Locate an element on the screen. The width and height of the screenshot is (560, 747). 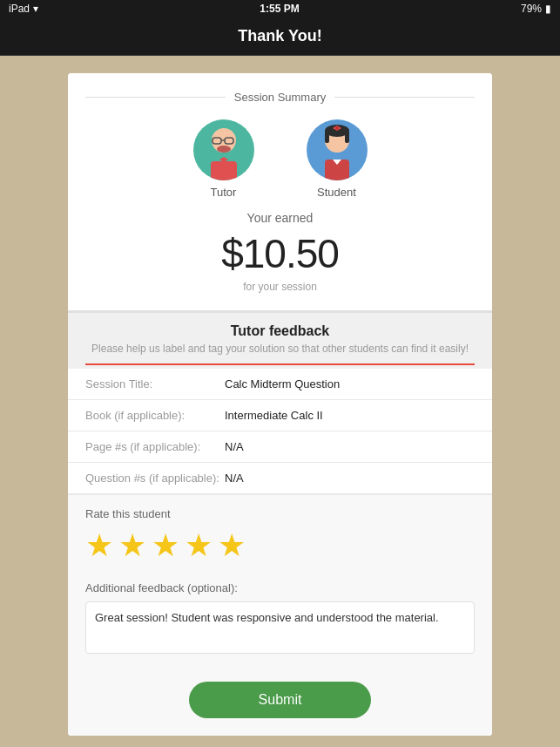
status-left: iPad ▾ is located at coordinates (24, 9).